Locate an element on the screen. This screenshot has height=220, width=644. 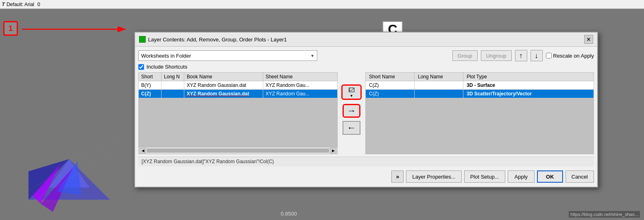
dropdown-small-arrow: ▼ is located at coordinates (351, 96).